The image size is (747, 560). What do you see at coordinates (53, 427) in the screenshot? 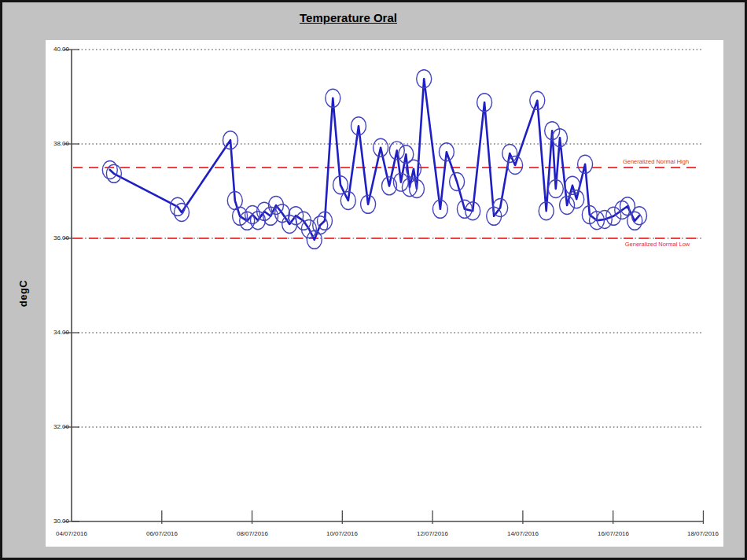
I see `y-tick-label: 32.00` at bounding box center [53, 427].